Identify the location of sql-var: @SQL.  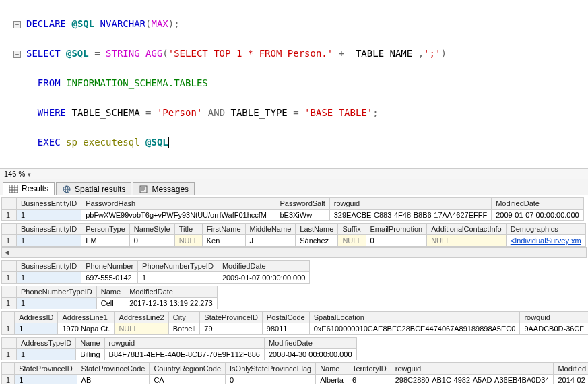
(83, 24).